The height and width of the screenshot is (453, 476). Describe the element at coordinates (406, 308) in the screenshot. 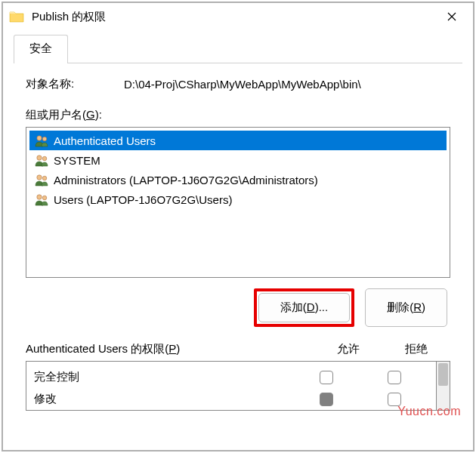

I see `remove-button: 删除(R)` at that location.